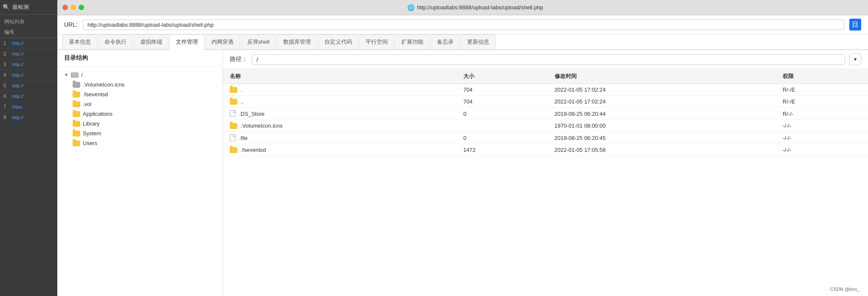  Describe the element at coordinates (411, 8) in the screenshot. I see `globe-icon: 🌐` at that location.